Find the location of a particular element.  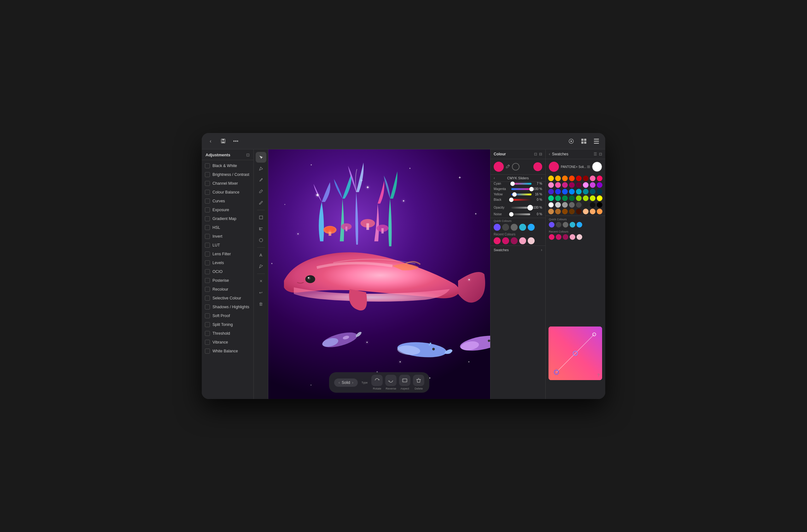

slider-nav-left: ‹ is located at coordinates (494, 178).